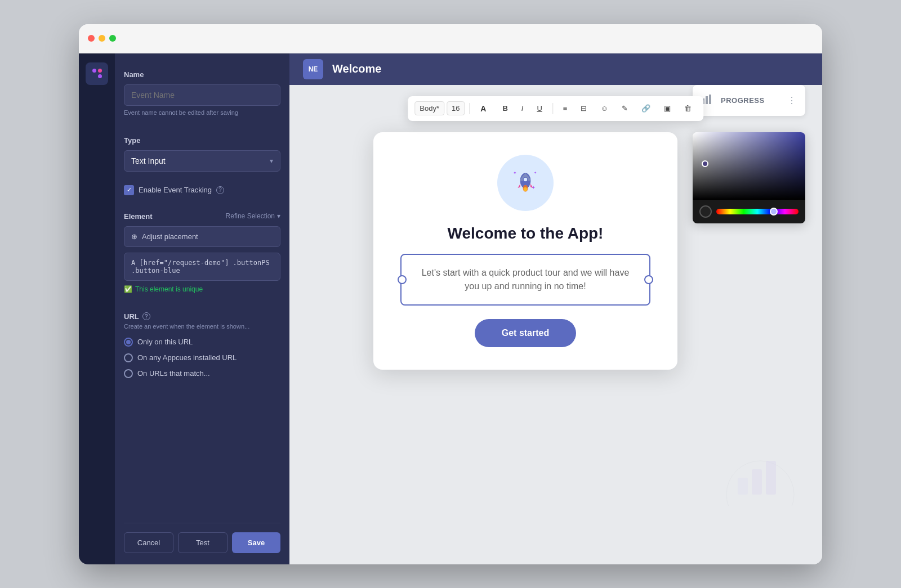 The width and height of the screenshot is (901, 588). I want to click on url-title: URL, so click(132, 316).